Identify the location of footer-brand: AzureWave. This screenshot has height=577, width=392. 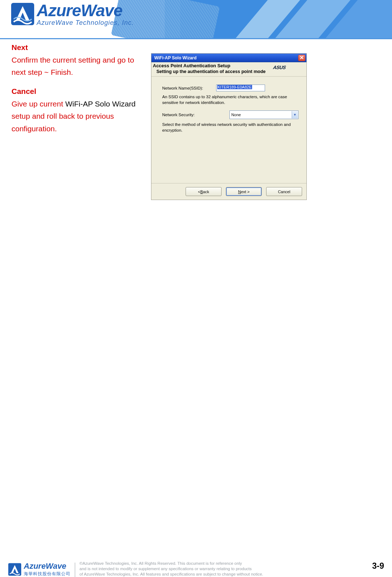
(47, 566).